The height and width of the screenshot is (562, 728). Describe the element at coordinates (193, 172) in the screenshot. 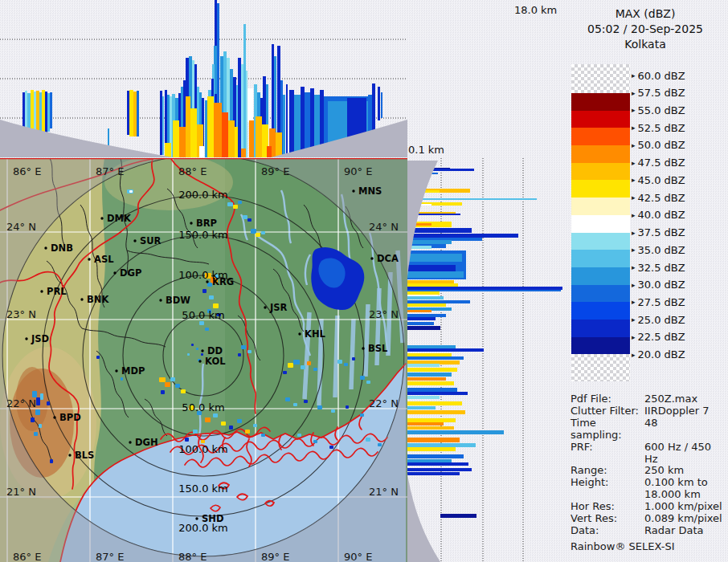

I see `longitude-label: 88° E` at that location.